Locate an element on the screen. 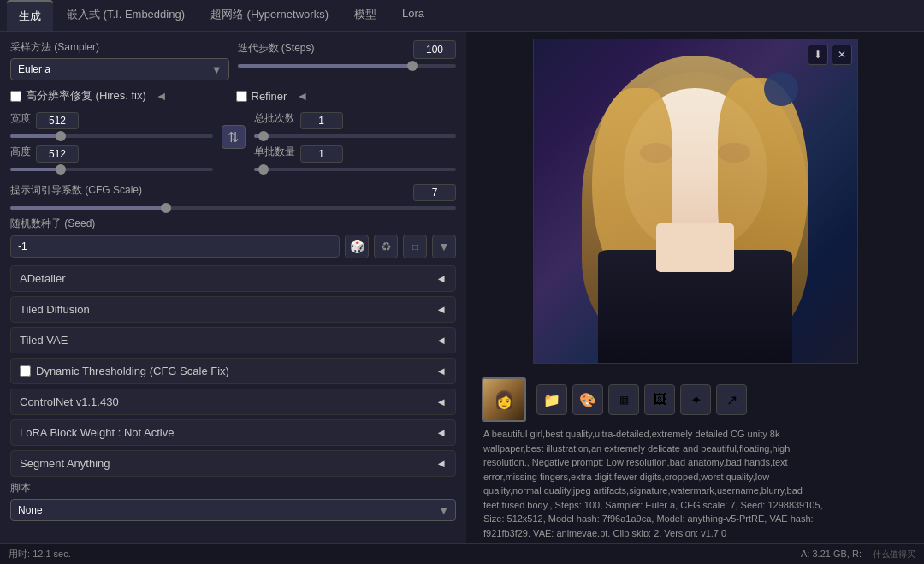 Image resolution: width=924 pixels, height=564 pixels. steps-label: 迭代步数 (Steps) is located at coordinates (323, 48).